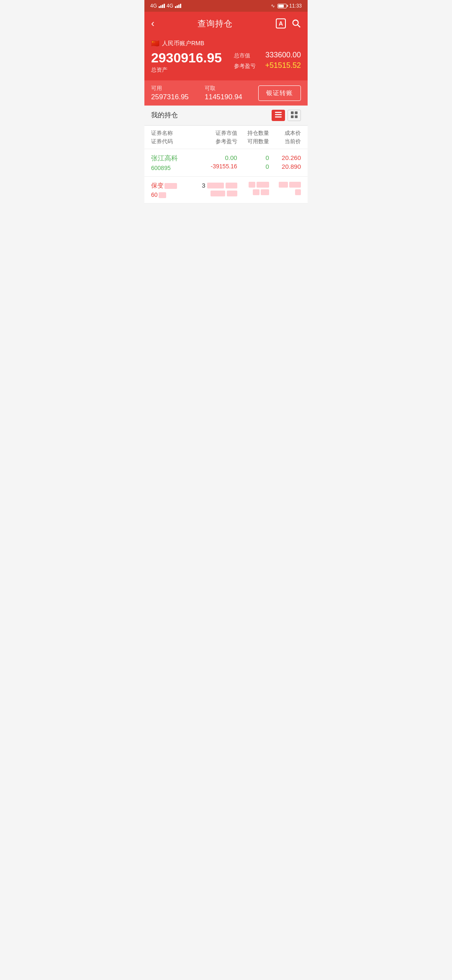 This screenshot has width=452, height=980. What do you see at coordinates (296, 23) in the screenshot?
I see `search-button` at bounding box center [296, 23].